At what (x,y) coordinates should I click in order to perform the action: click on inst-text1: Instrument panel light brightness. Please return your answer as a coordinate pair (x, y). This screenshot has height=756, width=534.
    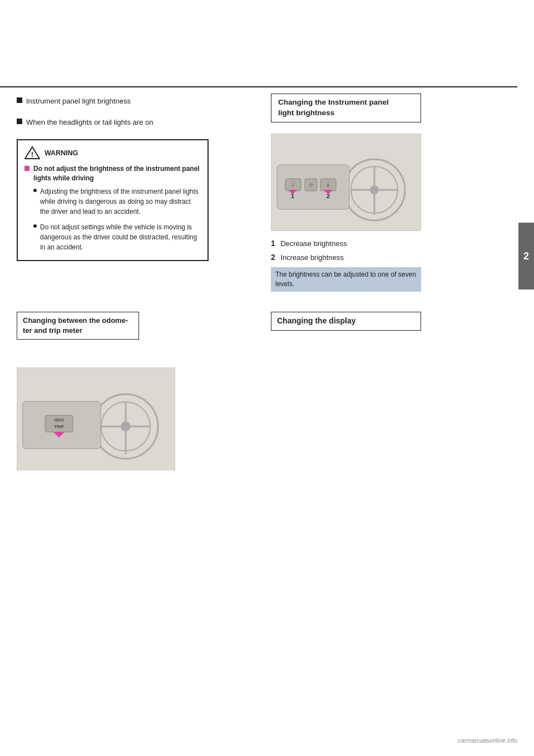
    Looking at the image, I should click on (114, 101).